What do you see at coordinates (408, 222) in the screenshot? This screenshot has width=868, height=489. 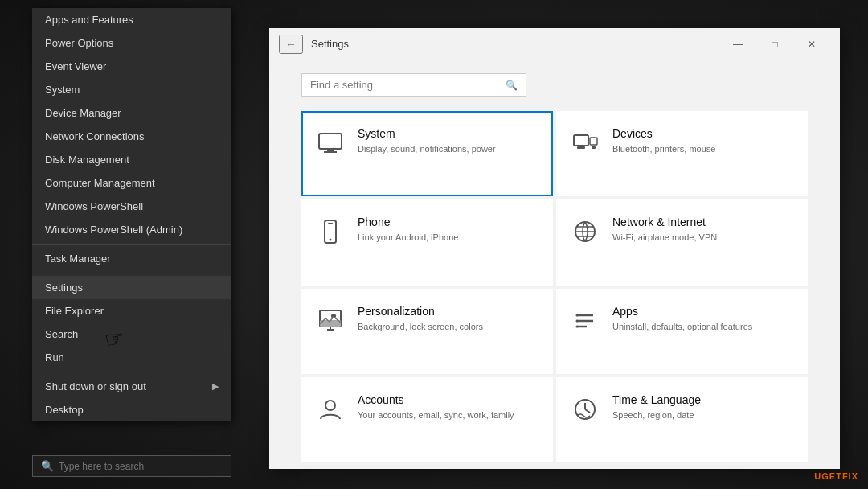 I see `tile-phone-title: Phone` at bounding box center [408, 222].